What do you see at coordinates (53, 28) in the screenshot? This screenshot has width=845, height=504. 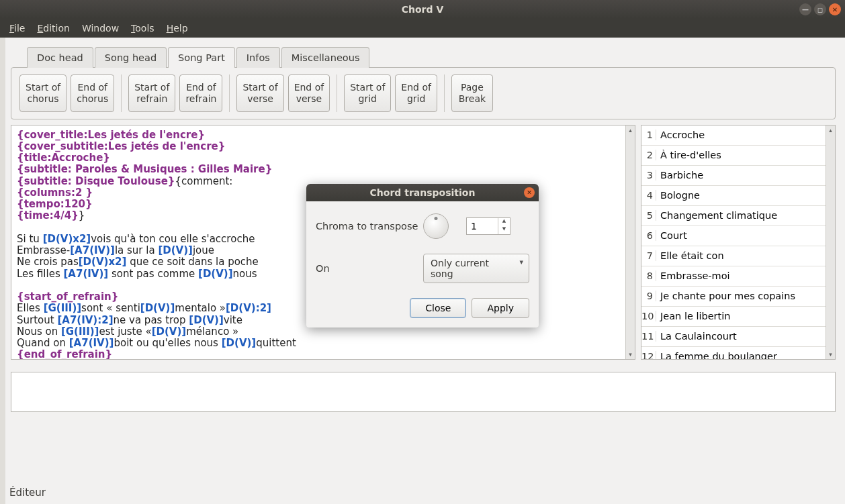 I see `menu-edition: Edition` at bounding box center [53, 28].